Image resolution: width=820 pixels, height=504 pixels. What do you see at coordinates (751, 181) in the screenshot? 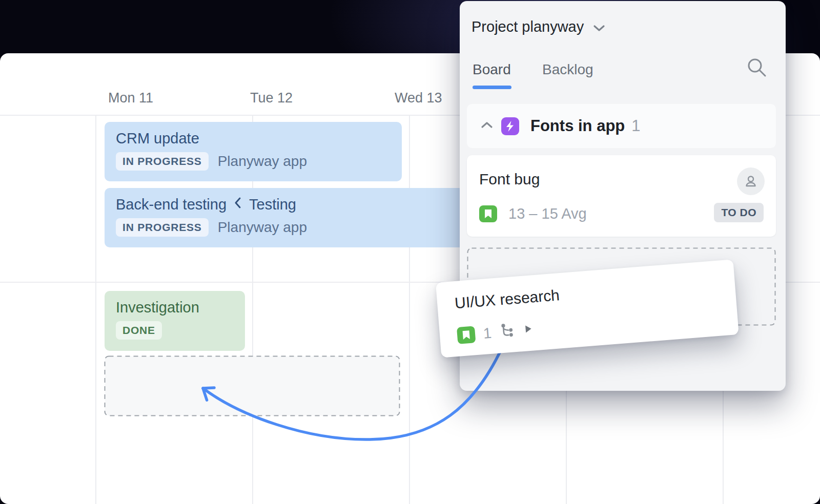
I see `person-icon` at bounding box center [751, 181].